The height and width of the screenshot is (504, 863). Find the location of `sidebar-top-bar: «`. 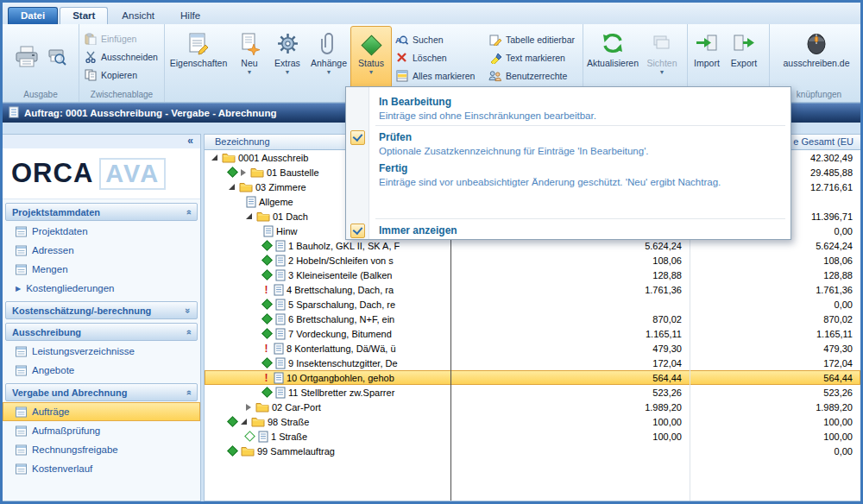

sidebar-top-bar: « is located at coordinates (102, 142).